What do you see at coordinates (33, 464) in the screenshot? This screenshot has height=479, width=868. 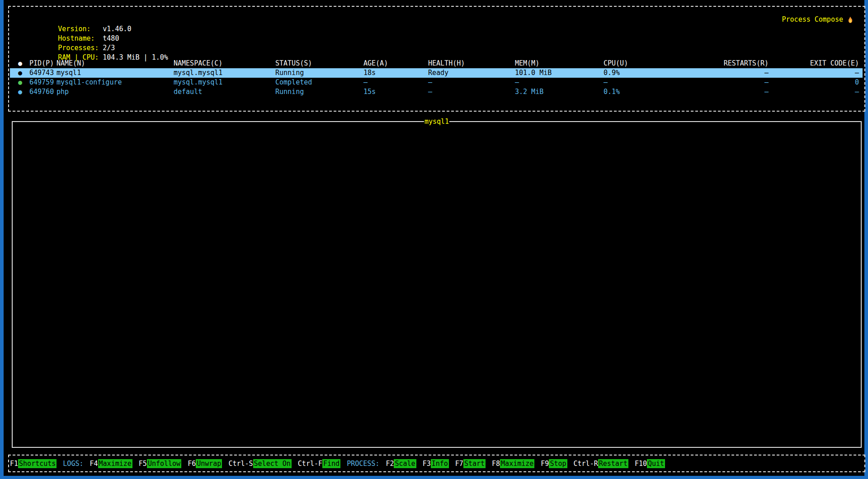 I see `shortcut-shortcuts: F1Shortcuts` at bounding box center [33, 464].